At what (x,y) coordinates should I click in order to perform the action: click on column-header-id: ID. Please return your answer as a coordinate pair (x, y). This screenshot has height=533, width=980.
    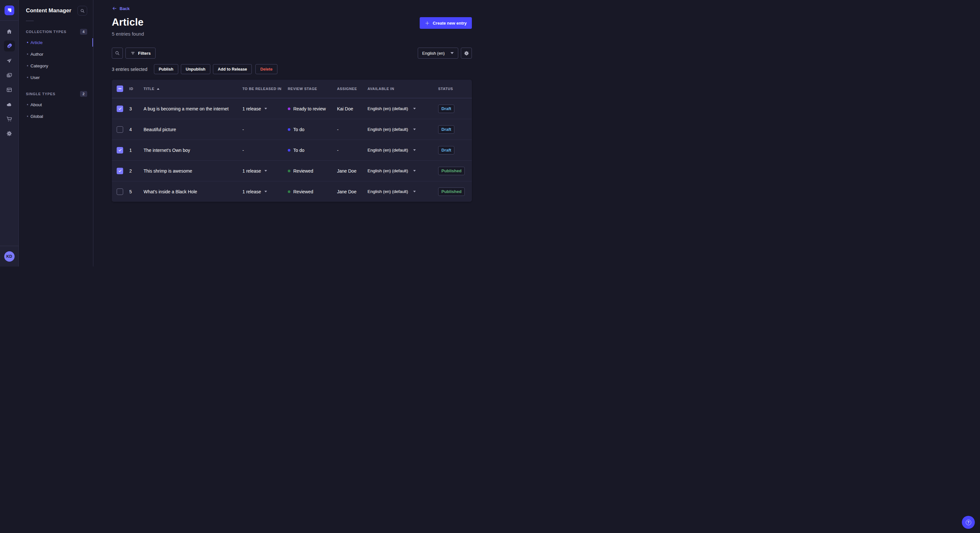
    Looking at the image, I should click on (136, 89).